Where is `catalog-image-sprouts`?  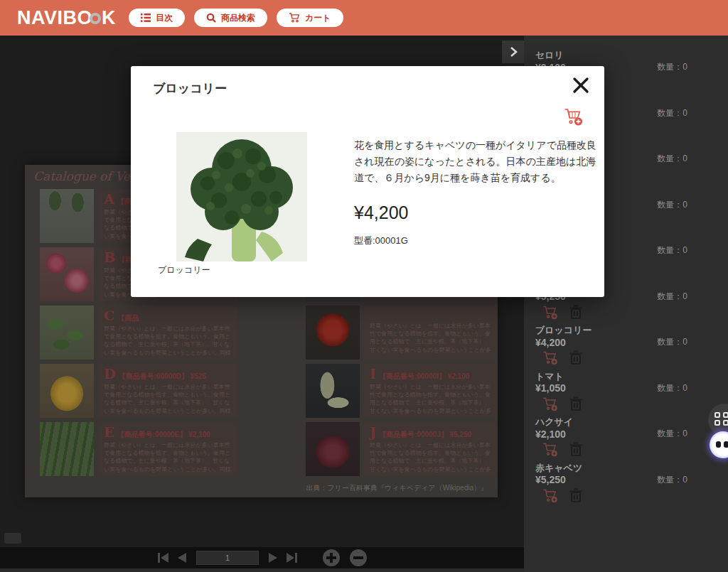
catalog-image-sprouts is located at coordinates (67, 216).